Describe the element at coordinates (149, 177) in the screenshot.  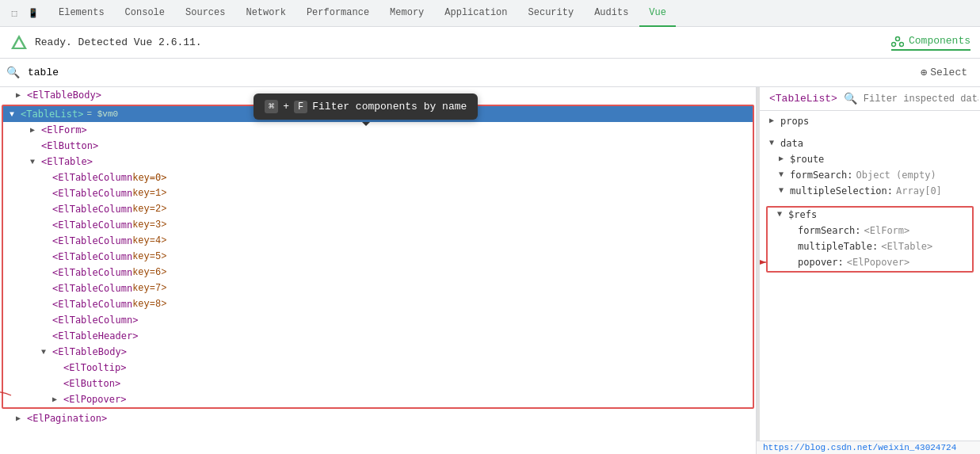
I see `attr-key0: key=0>` at that location.